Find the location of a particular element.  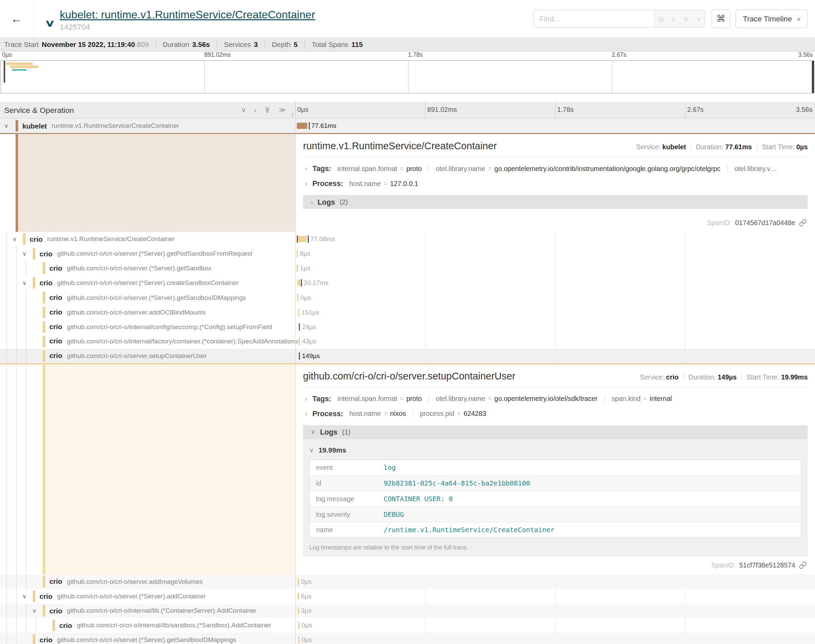

minimap-right-scrubber is located at coordinates (813, 77).